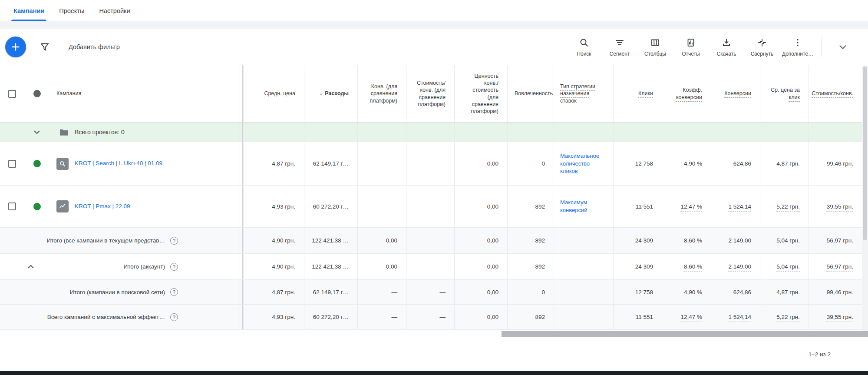 The image size is (868, 375). Describe the element at coordinates (531, 94) in the screenshot. I see `header-engagement: Вовлеченность` at that location.